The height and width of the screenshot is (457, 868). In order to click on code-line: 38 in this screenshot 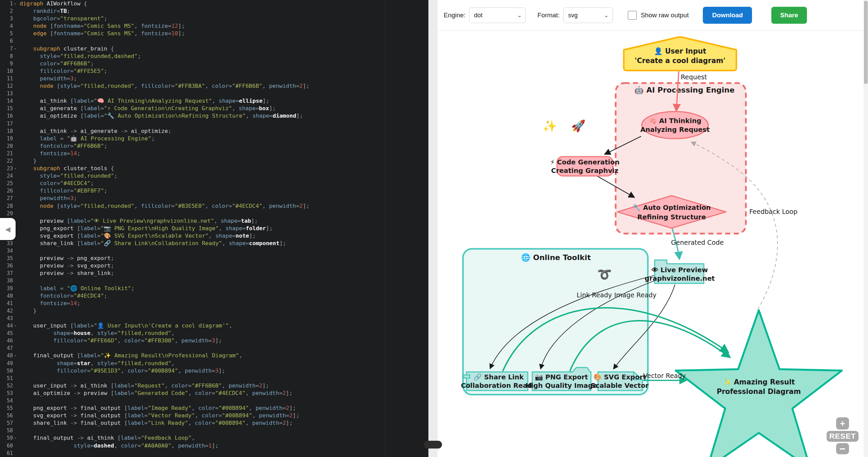, I will do `click(214, 281)`.